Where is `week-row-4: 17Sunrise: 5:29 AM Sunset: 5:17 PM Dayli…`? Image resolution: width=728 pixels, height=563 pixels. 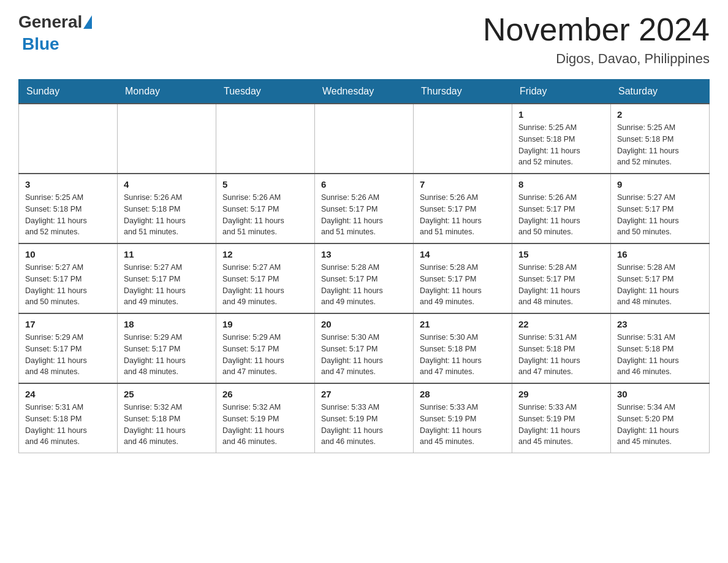 week-row-4: 17Sunrise: 5:29 AM Sunset: 5:17 PM Dayli… is located at coordinates (364, 348).